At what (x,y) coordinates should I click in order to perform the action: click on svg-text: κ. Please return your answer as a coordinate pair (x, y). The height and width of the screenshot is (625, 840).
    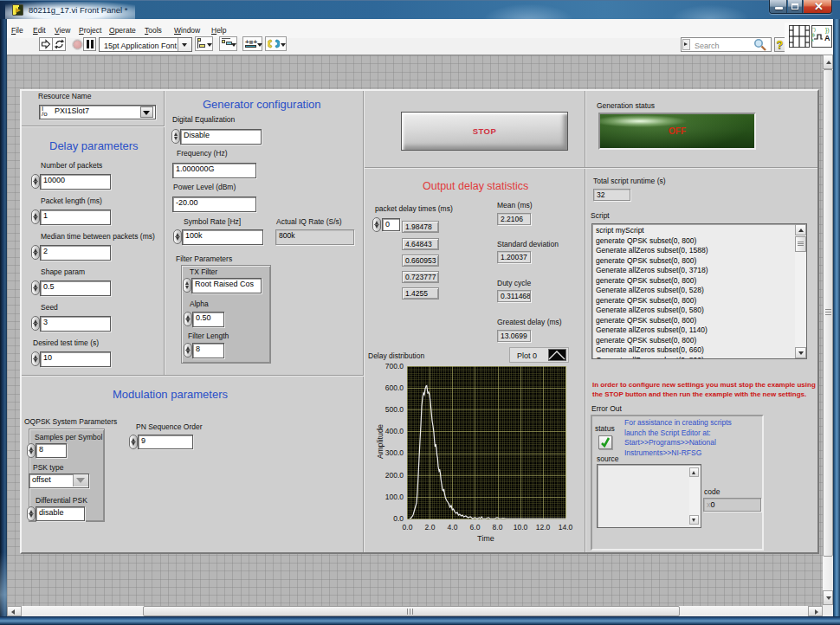
    Looking at the image, I should click on (812, 40).